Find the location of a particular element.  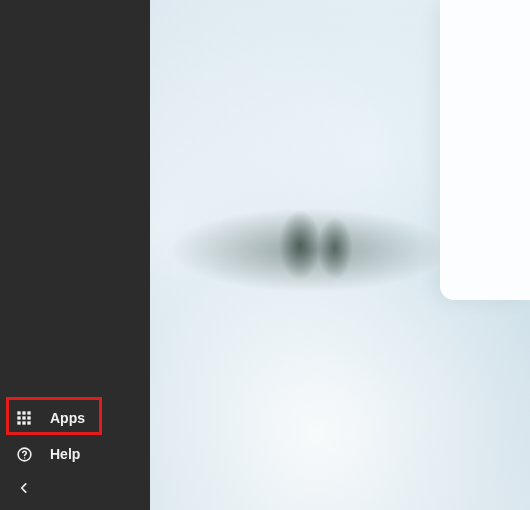

floating-panel is located at coordinates (485, 150).